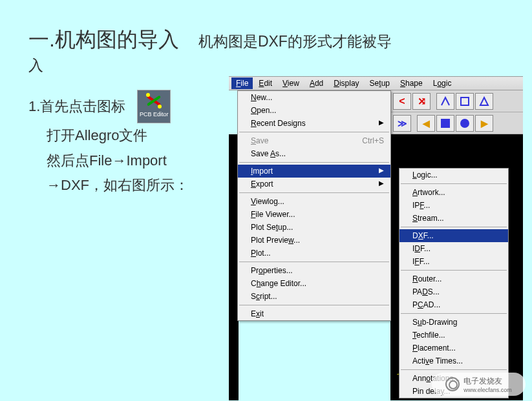  I want to click on instruction-text: 1.首先点击图标 PCB Editor 打开Allegro文件 然后点File→…, so click(132, 144).